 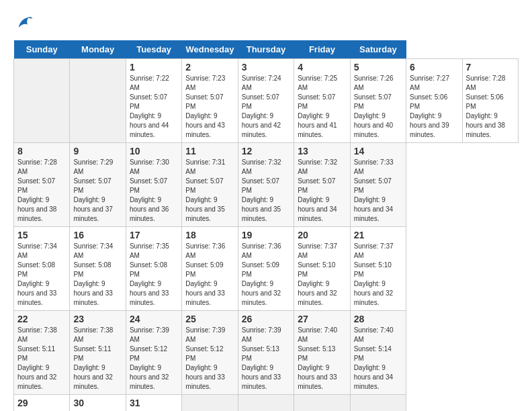 I want to click on day-info: Sunrise: 7:25 AM Sunset: 5:07 PM Dayligh…, so click(x=322, y=107).